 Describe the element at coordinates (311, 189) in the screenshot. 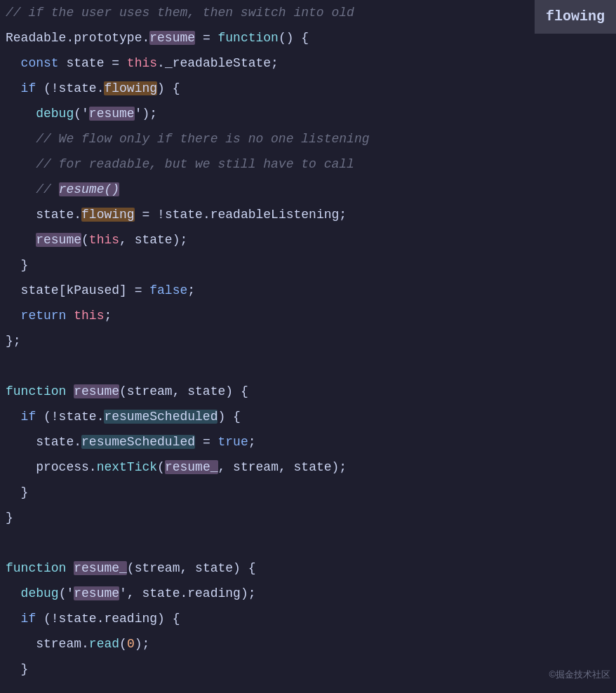

I see `code-line-8: // resume()` at that location.